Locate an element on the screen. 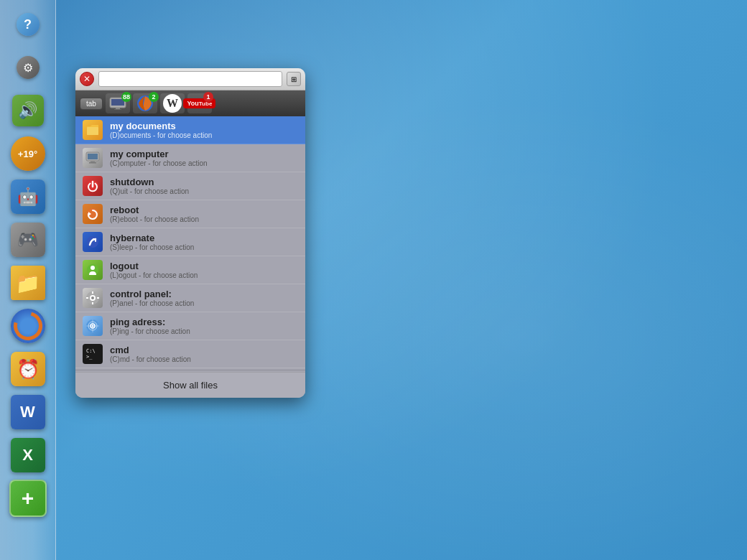 The image size is (747, 560). gear-icon: ⚙ is located at coordinates (28, 67).